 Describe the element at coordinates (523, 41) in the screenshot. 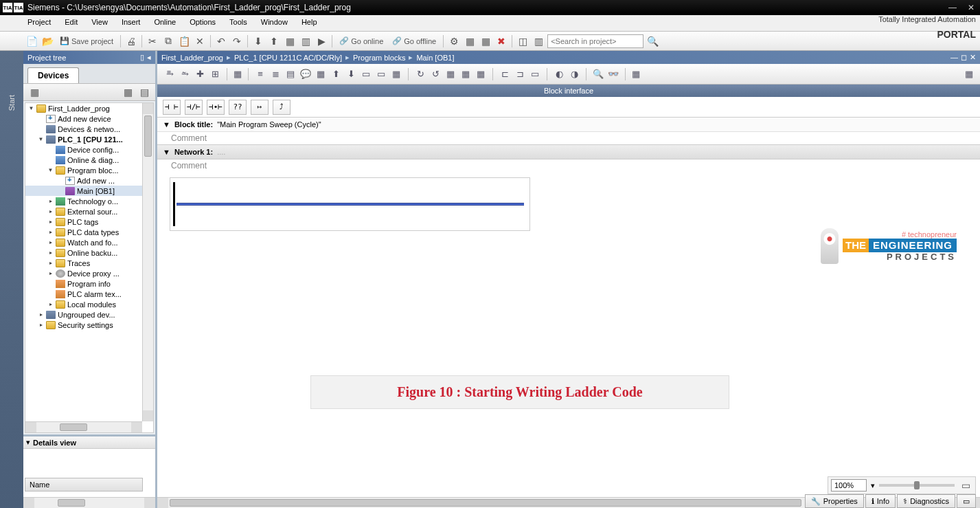

I see `split-h-button: ◫` at that location.